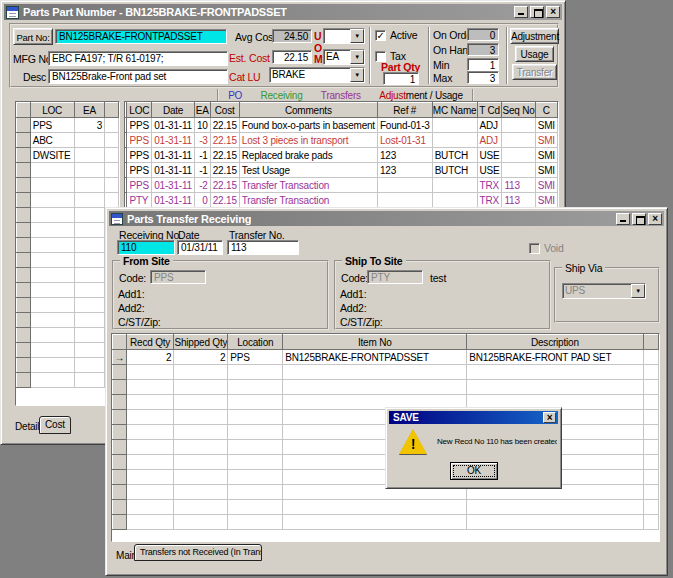 The height and width of the screenshot is (578, 673). I want to click on uom1-combobox: ▼, so click(344, 36).